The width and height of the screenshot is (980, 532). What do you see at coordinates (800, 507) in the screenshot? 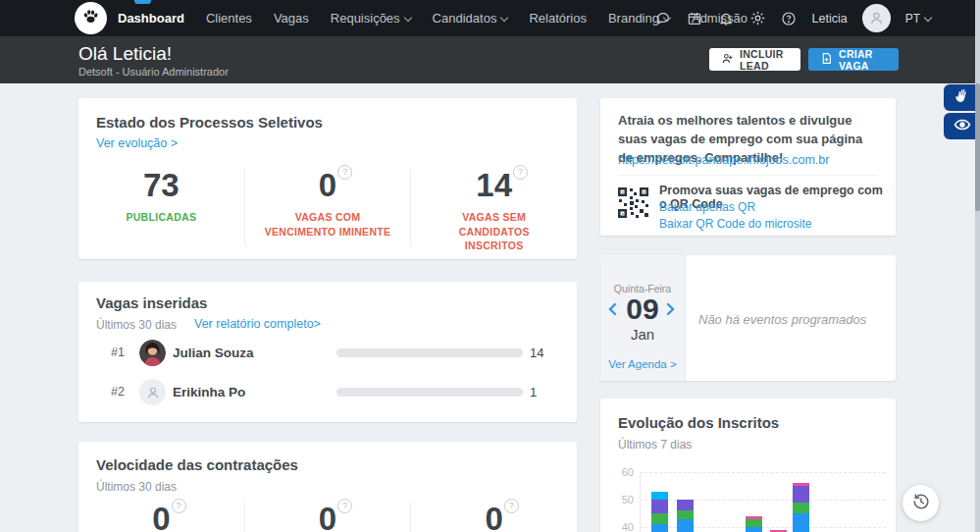
I see `stacked-bar-day7` at bounding box center [800, 507].